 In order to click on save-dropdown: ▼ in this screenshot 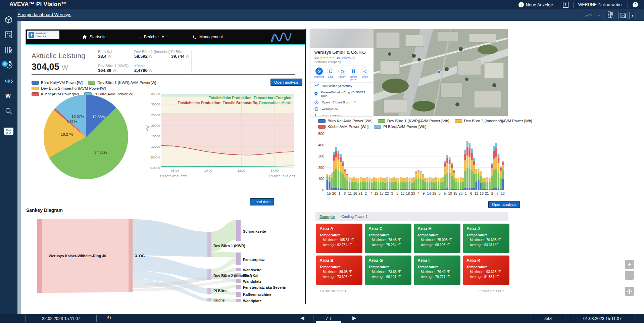, I will do `click(633, 15)`.